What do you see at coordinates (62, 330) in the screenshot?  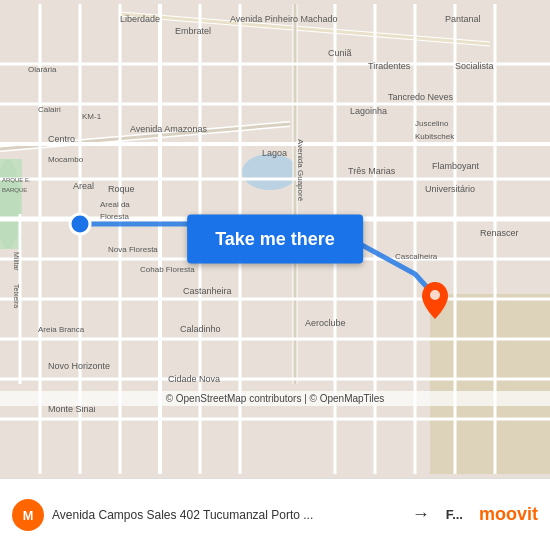 I see `svg-text: Areia Branca` at bounding box center [62, 330].